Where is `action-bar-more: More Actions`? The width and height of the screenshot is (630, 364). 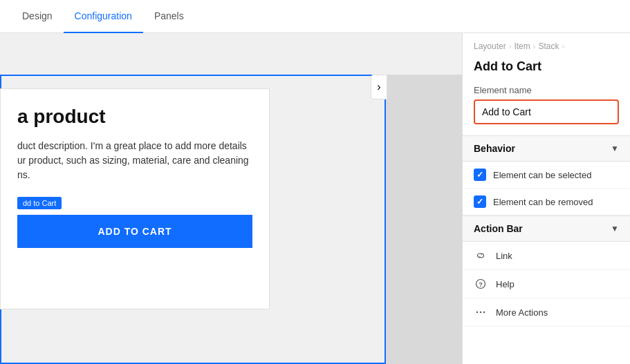 action-bar-more: More Actions is located at coordinates (546, 312).